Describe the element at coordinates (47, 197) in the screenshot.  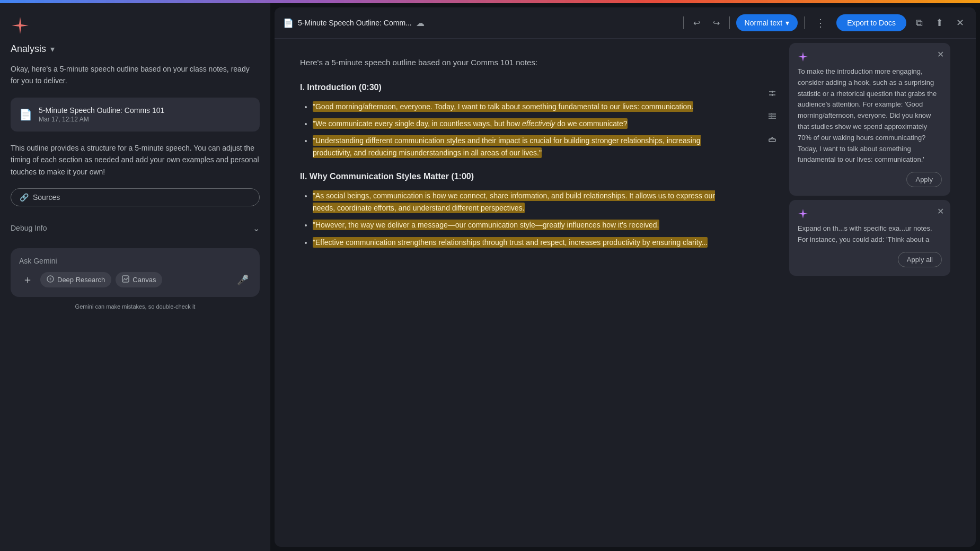
I see `sources-label: Sources` at that location.